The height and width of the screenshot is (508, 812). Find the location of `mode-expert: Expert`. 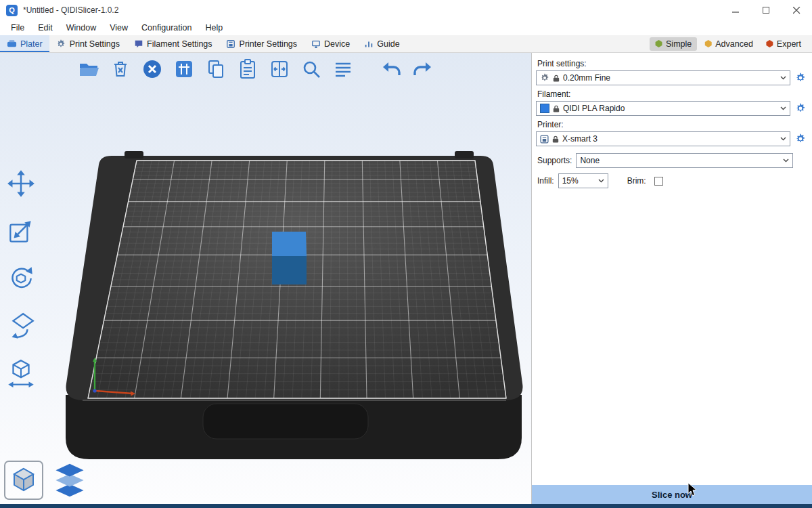

mode-expert: Expert is located at coordinates (784, 44).